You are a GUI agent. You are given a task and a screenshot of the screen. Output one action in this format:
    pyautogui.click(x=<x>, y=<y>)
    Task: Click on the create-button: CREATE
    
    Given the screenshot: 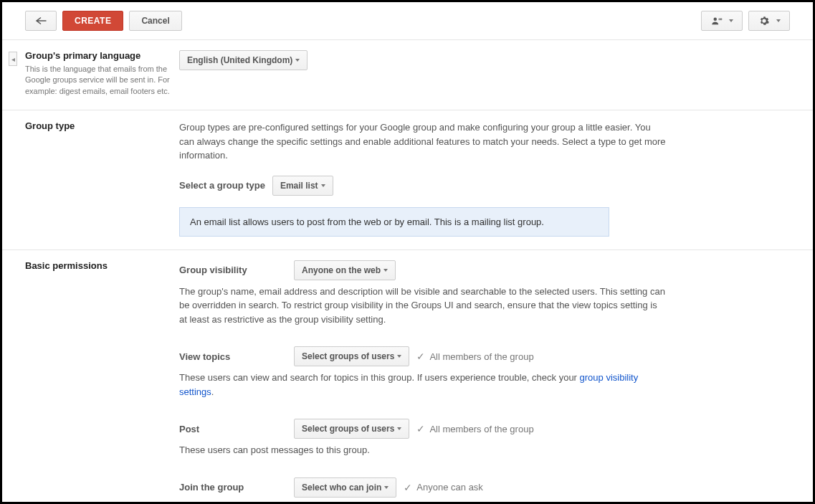 What is the action you would take?
    pyautogui.click(x=93, y=21)
    